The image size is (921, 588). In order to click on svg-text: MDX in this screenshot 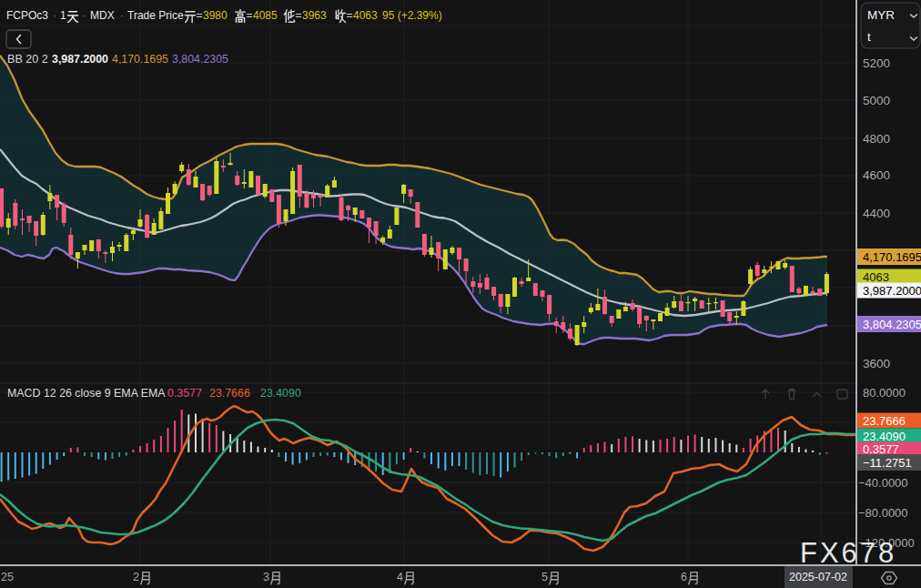, I will do `click(102, 15)`.